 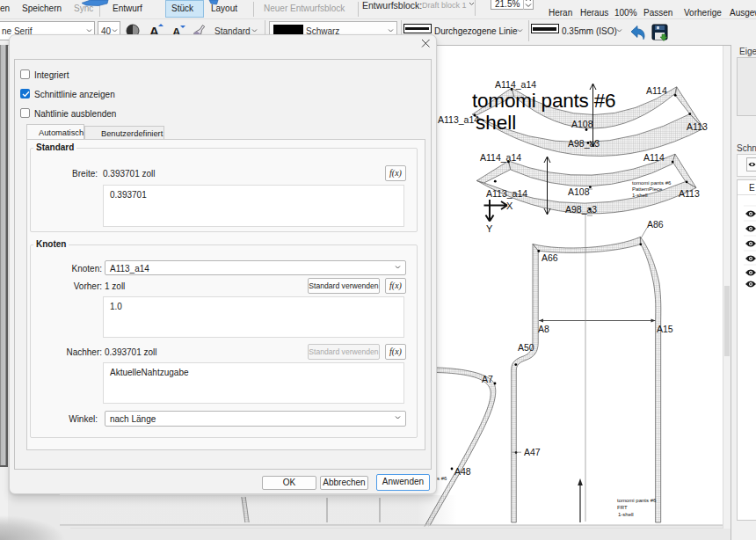 What do you see at coordinates (510, 206) in the screenshot?
I see `svg-text: X` at bounding box center [510, 206].